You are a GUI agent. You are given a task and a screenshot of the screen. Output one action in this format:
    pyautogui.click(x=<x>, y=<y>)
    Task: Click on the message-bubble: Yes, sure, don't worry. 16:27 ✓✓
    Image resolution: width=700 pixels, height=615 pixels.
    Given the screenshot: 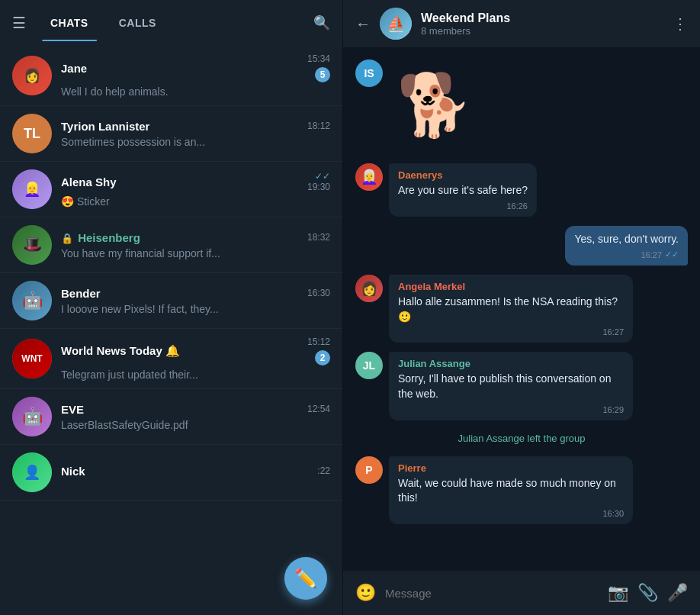 What is the action you would take?
    pyautogui.click(x=627, y=246)
    